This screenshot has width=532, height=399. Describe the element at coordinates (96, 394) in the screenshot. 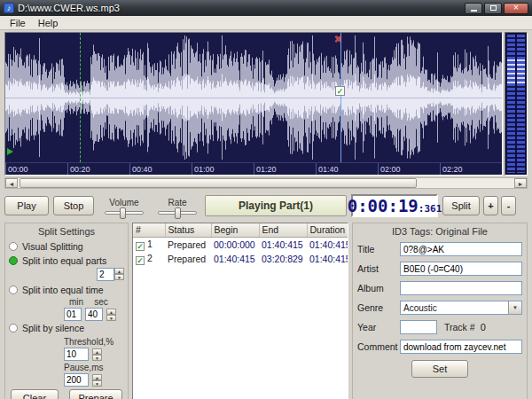

I see `prepare-button: Prepare` at that location.